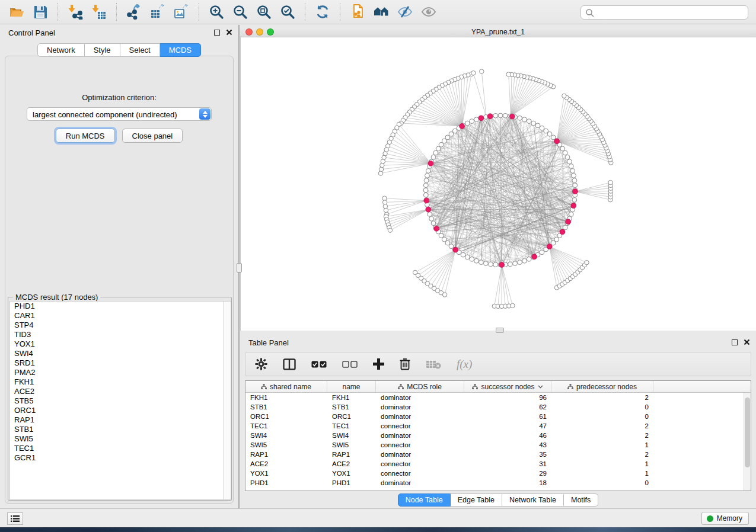 The height and width of the screenshot is (532, 756). Describe the element at coordinates (405, 12) in the screenshot. I see `hide-selected-button` at that location.